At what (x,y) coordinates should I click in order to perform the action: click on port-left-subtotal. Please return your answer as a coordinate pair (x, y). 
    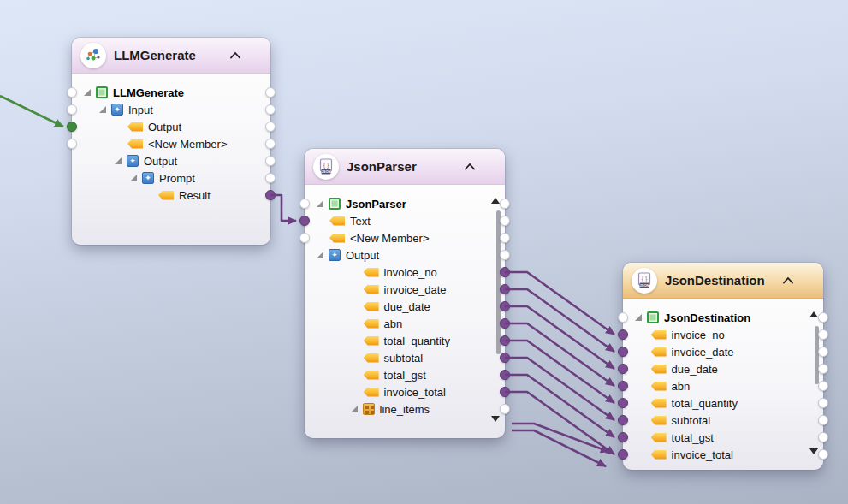
    Looking at the image, I should click on (623, 420).